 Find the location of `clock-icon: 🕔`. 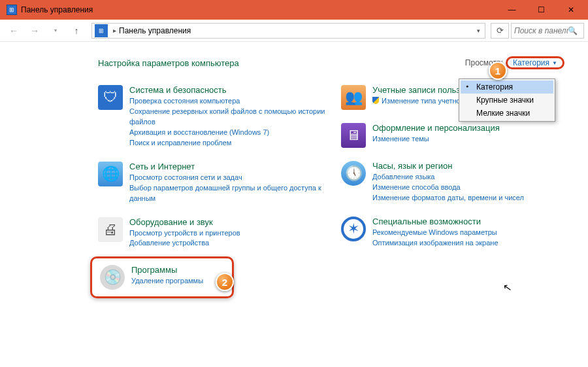

clock-icon: 🕔 is located at coordinates (353, 173).